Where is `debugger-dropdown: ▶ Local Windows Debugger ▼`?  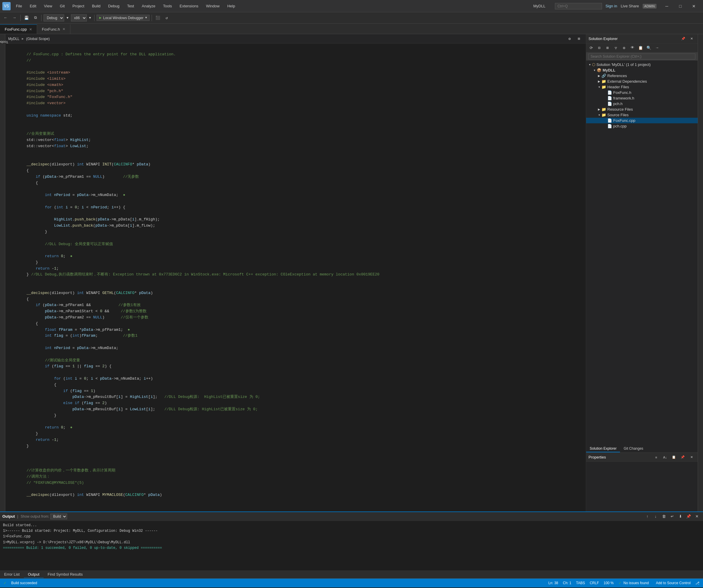 debugger-dropdown: ▶ Local Windows Debugger ▼ is located at coordinates (123, 18).